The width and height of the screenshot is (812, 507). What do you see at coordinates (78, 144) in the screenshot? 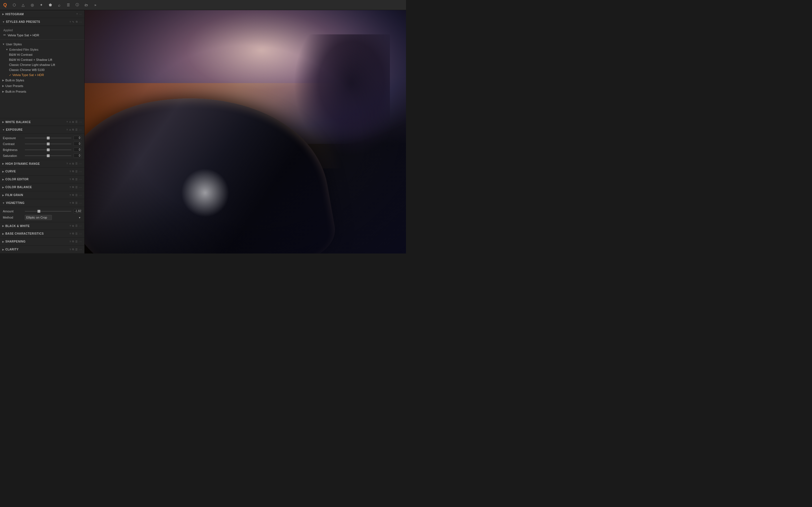
I see `contrast-value: 0` at bounding box center [78, 144].